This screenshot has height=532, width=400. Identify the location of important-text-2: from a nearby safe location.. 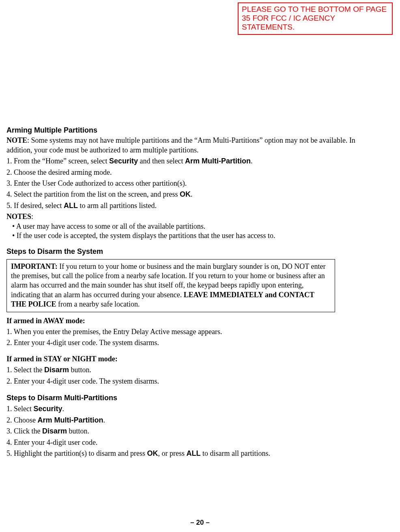
(98, 304).